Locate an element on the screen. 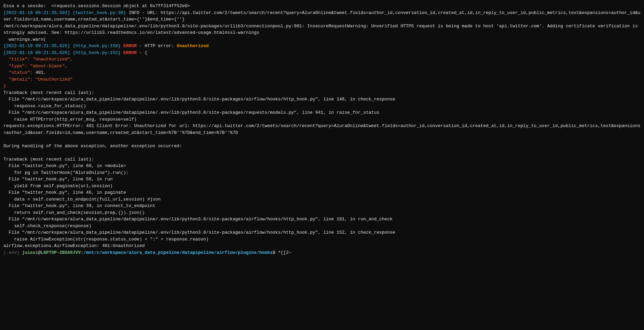 The height and width of the screenshot is (330, 644). line-tb2-code4: return self.run_and_check(session,prep,{… is located at coordinates (322, 213).